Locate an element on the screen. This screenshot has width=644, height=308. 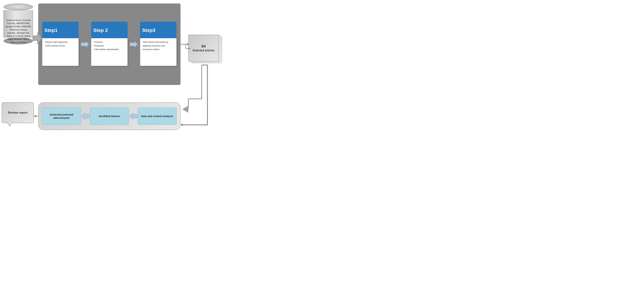
data-content-analysis-text: Data and content analysis is located at coordinates (157, 116).